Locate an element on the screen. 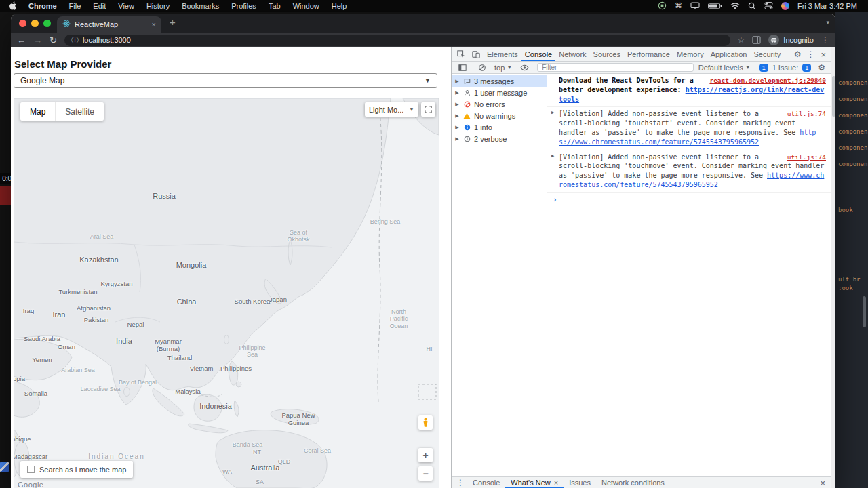  new-tab-button: + is located at coordinates (172, 22).